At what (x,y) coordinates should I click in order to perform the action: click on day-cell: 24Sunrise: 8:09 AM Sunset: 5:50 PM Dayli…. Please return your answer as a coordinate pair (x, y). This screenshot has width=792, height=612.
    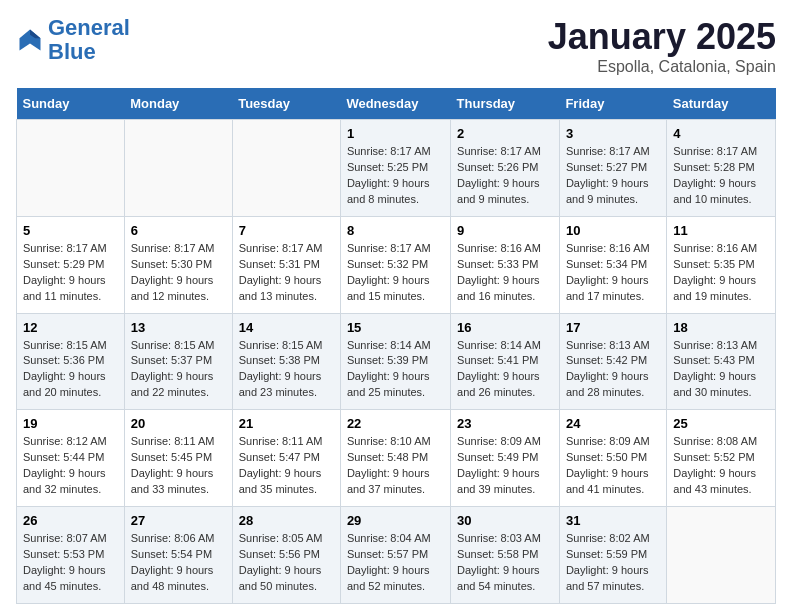
    Looking at the image, I should click on (612, 458).